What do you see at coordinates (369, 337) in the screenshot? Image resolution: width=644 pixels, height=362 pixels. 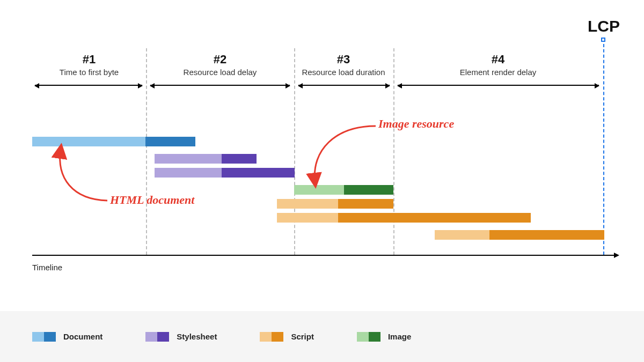 I see `swatch-image-icon` at bounding box center [369, 337].